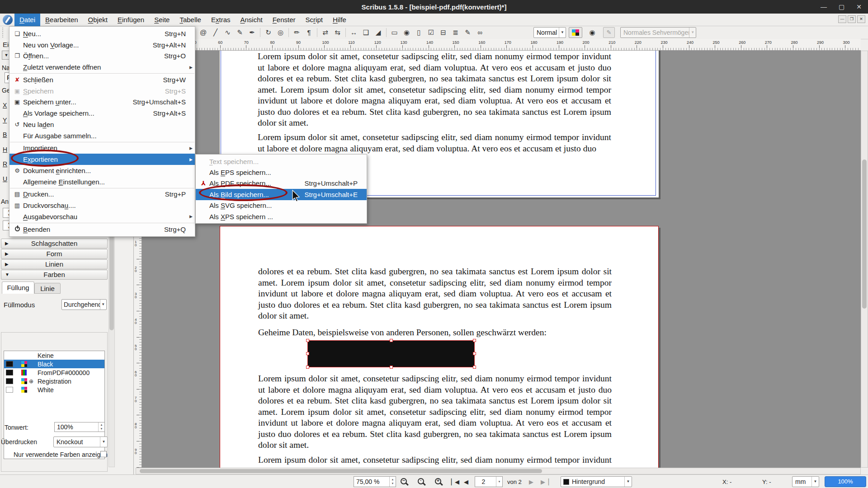  What do you see at coordinates (842, 7) in the screenshot?
I see `maximize-icon: ▢` at bounding box center [842, 7].